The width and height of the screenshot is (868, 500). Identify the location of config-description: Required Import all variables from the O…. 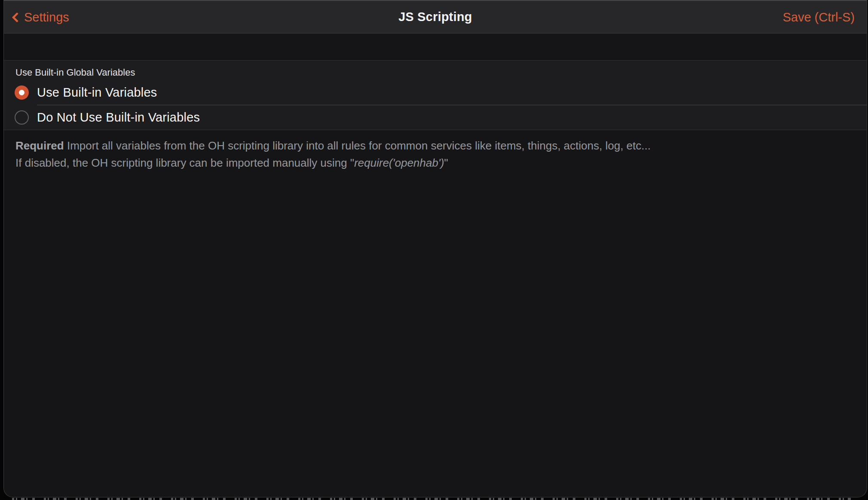
(435, 151).